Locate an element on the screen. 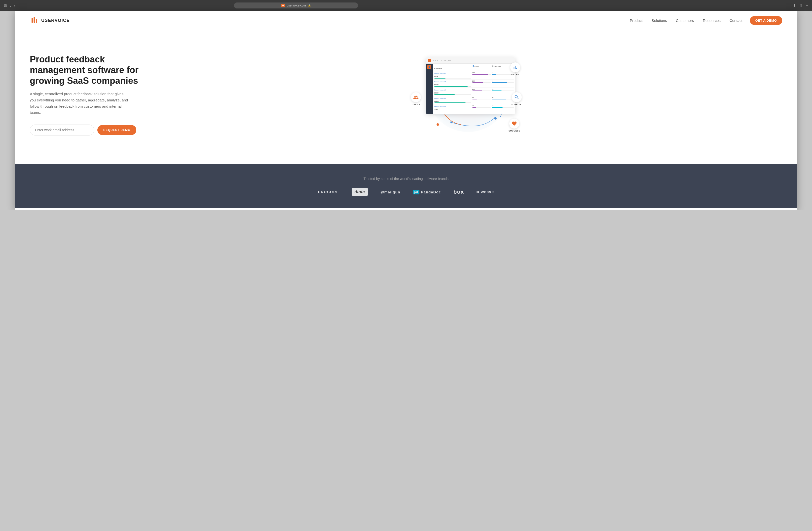 This screenshot has height=531, width=812. dash-main: 👤 Users 🏢 Accounts $ Revenue is located at coordinates (474, 89).